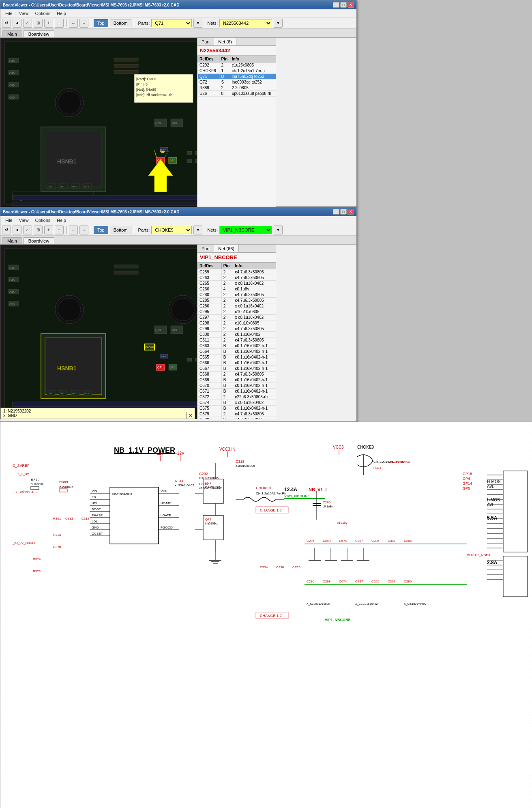 Image resolution: width=532 pixels, height=808 pixels. What do you see at coordinates (210, 329) in the screenshot?
I see `table-row: C299` at bounding box center [210, 329].